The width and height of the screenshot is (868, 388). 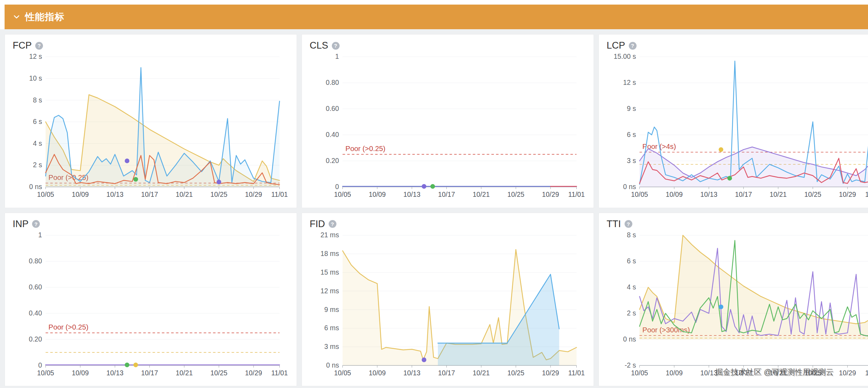 I want to click on svg-text: 0.20, so click(x=333, y=161).